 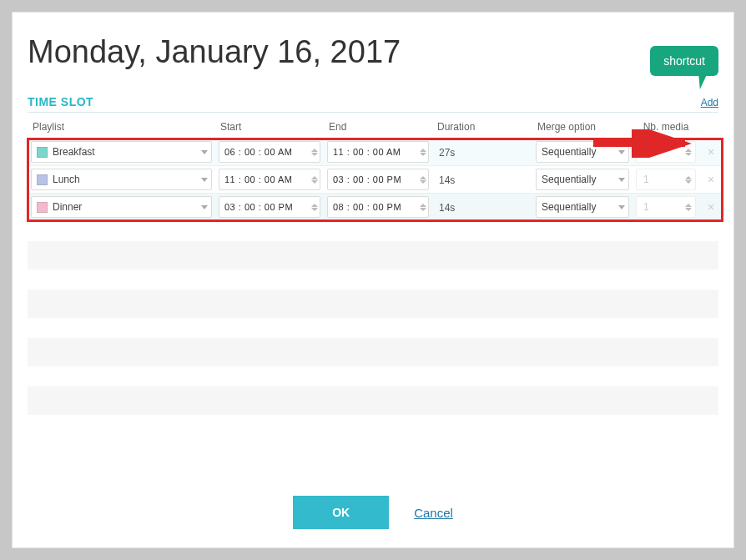 What do you see at coordinates (376, 207) in the screenshot?
I see `table-row: Dinner 03 : 00 : 00 PM 08 : 00 : 00 PM 1…` at bounding box center [376, 207].